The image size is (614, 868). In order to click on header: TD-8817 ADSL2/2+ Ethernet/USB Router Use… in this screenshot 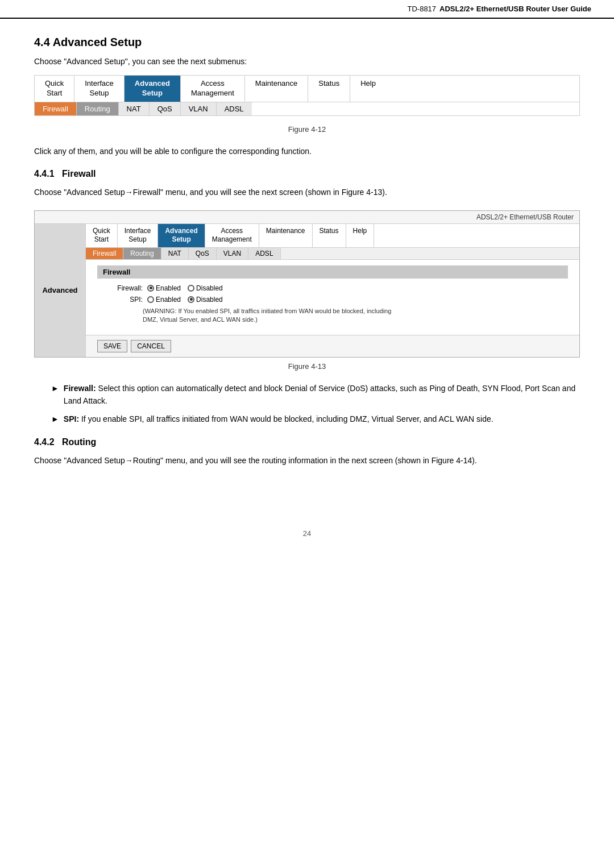, I will do `click(307, 9)`.